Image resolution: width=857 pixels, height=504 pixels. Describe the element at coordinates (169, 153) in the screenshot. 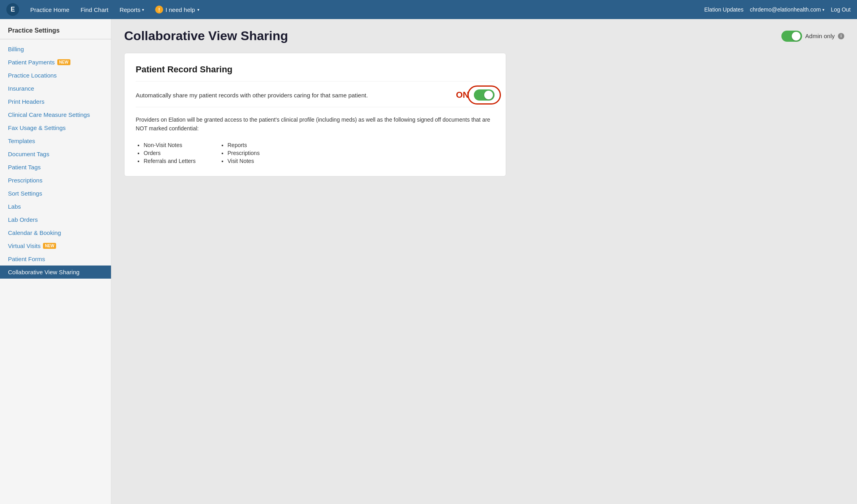

I see `list-item: Orders` at that location.